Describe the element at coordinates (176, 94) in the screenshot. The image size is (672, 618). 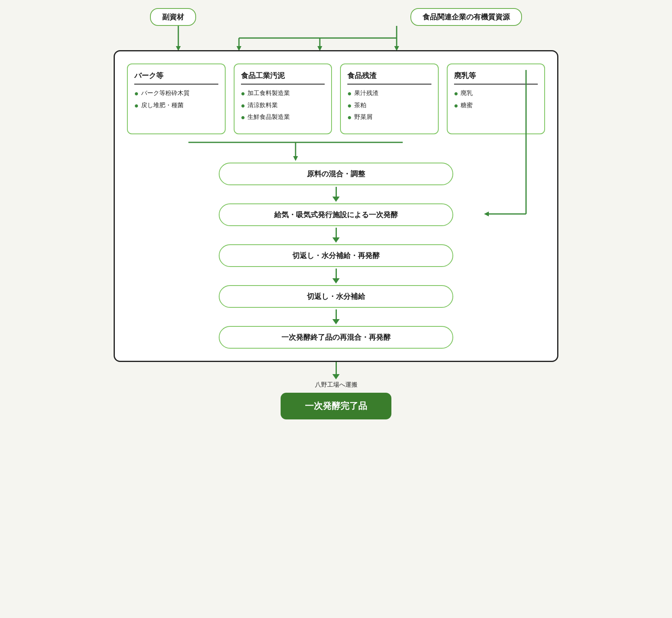
I see `category-item: ●バーク等粉砕木質` at that location.